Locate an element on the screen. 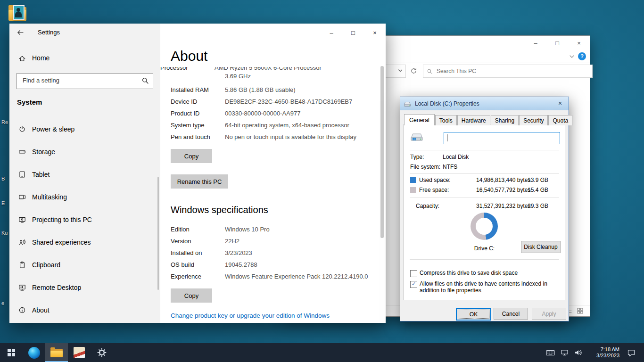 This screenshot has height=362, width=644. sidebar-item-multitasking: Multitasking is located at coordinates (85, 197).